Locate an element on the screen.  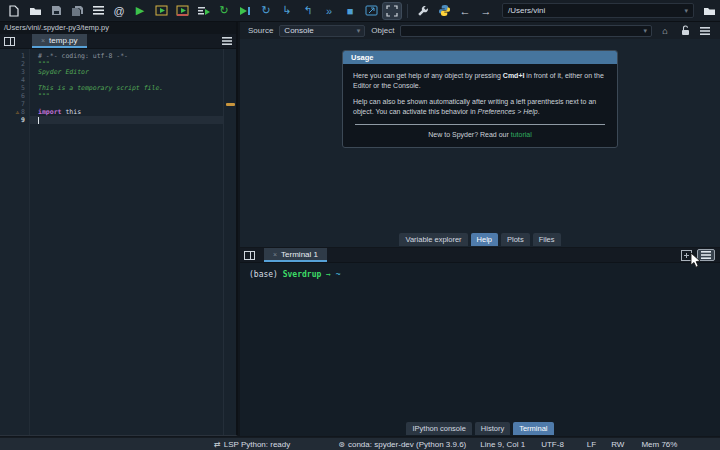
run-selection-icon is located at coordinates (203, 11).